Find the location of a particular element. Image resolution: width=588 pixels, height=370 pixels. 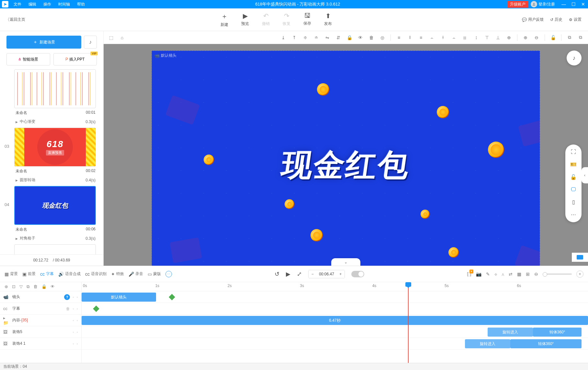

right-drawer-toggle: ‹ is located at coordinates (585, 175).